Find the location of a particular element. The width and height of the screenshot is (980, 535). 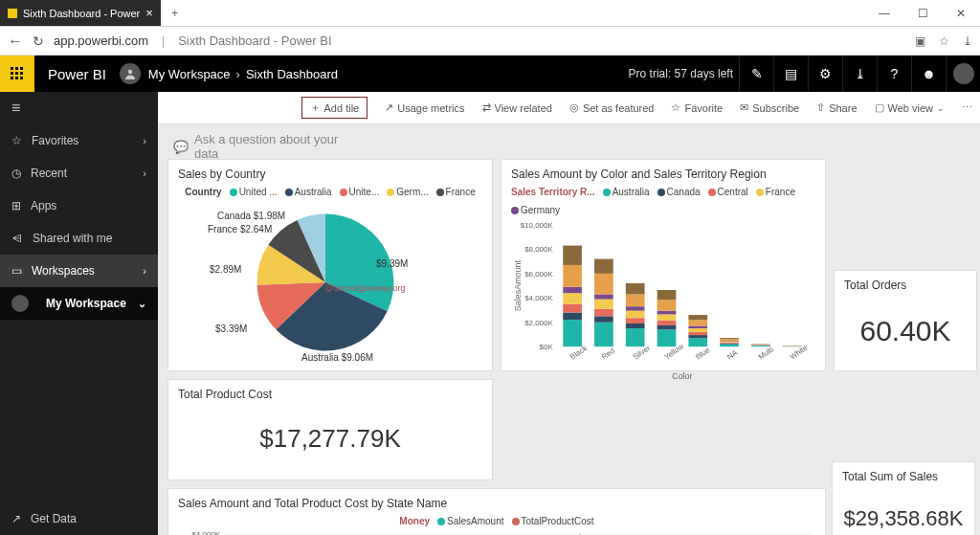

share-button: ⇧Share is located at coordinates (836, 107).